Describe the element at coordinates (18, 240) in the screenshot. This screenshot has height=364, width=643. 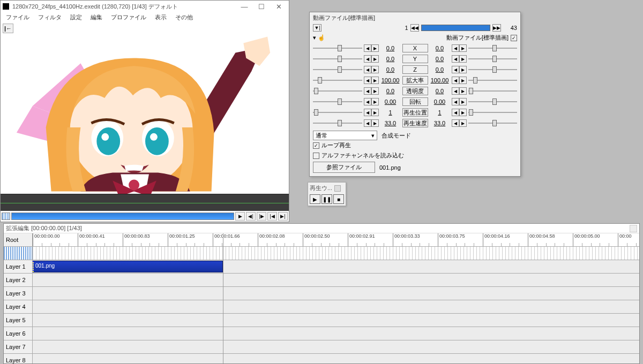
I see `timeline-root-cell: Root` at that location.